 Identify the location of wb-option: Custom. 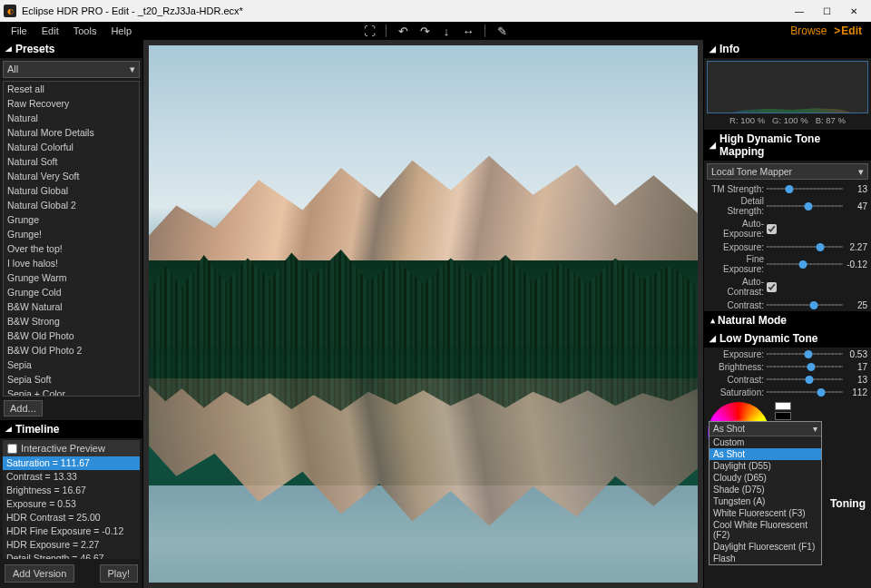
(766, 443).